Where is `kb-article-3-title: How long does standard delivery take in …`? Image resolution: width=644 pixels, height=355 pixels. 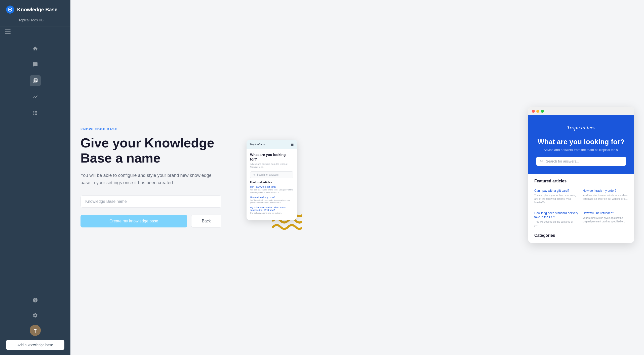
kb-article-3-title: How long does standard delivery take in … is located at coordinates (557, 215).